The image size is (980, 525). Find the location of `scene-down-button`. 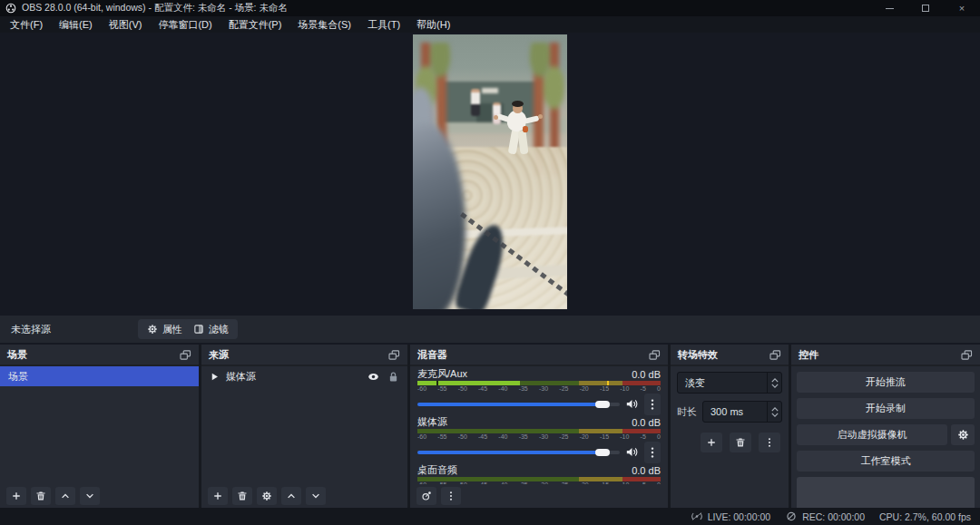

scene-down-button is located at coordinates (90, 496).